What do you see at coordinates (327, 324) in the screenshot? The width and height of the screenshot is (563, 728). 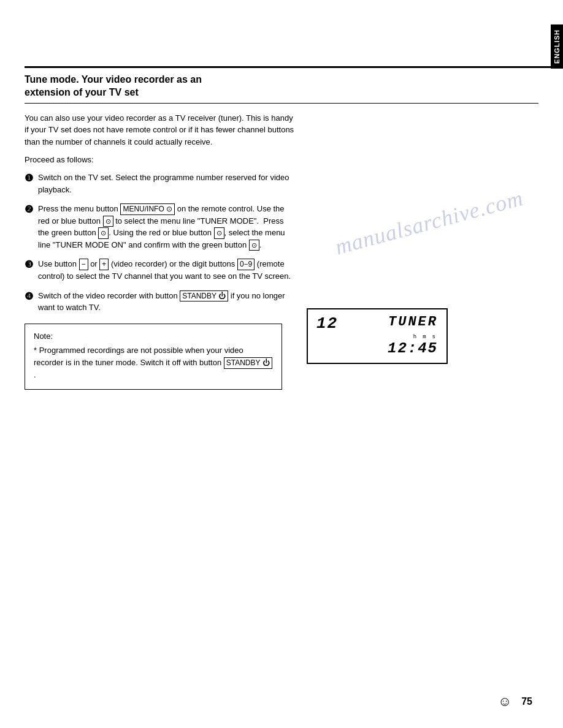 I see `display-channel: 12` at bounding box center [327, 324].